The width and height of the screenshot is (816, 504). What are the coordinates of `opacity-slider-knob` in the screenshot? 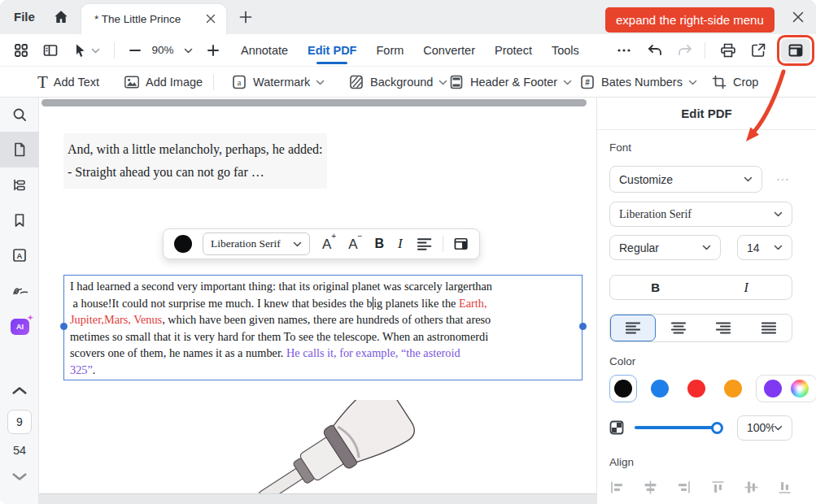 It's located at (718, 428).